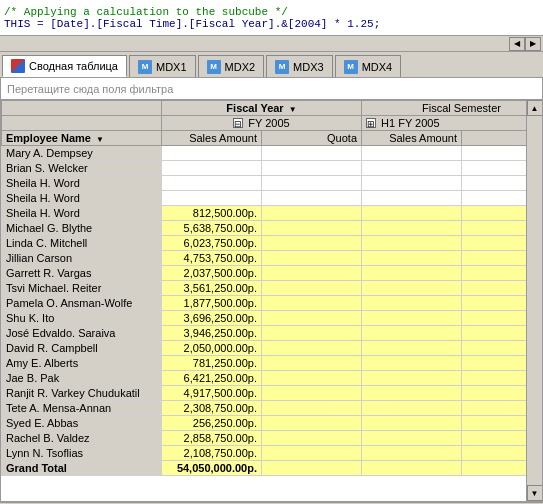  Describe the element at coordinates (264, 108) in the screenshot. I see `column-header-row1: Fiscal Year ▼ Fiscal Semester Grand Tota…` at that location.